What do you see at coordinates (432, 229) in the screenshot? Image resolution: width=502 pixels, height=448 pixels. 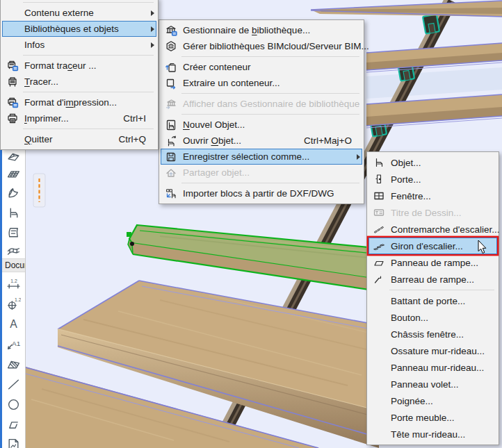 I see `menu-item-contremarche-d-escalier: Contremarche d'escalier...` at bounding box center [432, 229].